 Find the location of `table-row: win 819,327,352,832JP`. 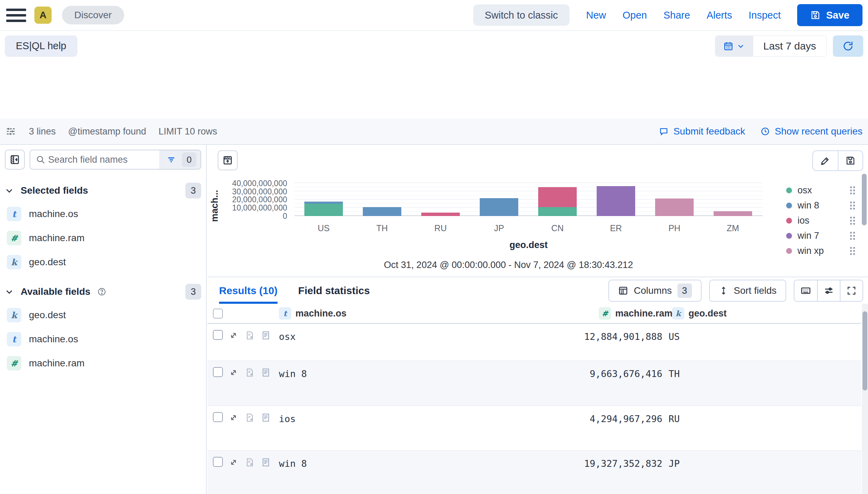

table-row: win 819,327,352,832JP is located at coordinates (534, 472).